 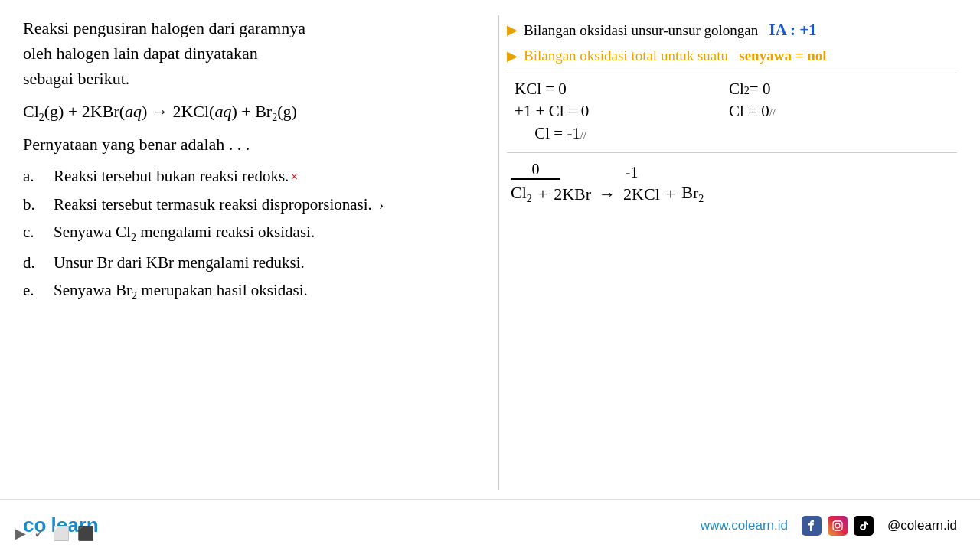 I want to click on footer-right: www.colearn.id @colearn.id, so click(x=828, y=526).